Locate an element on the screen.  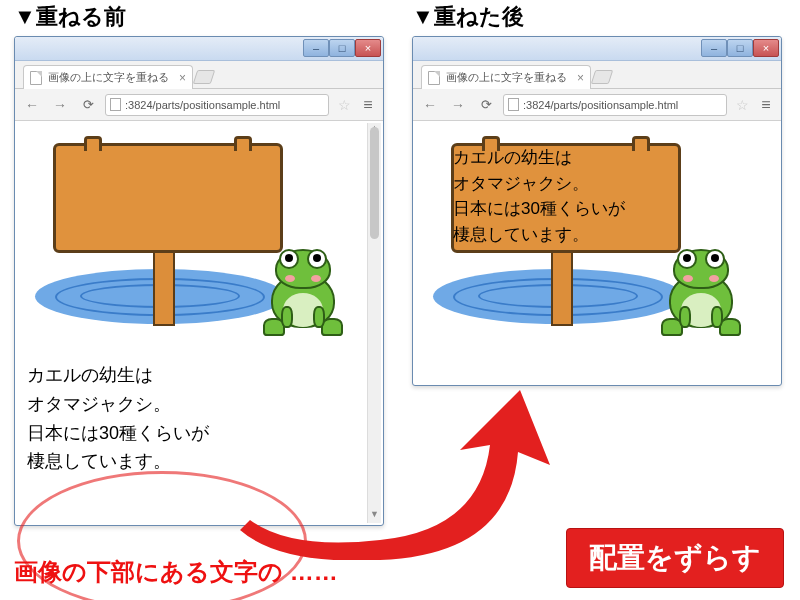
heading-before: ▼重ねる前 is located at coordinates (70, 17).